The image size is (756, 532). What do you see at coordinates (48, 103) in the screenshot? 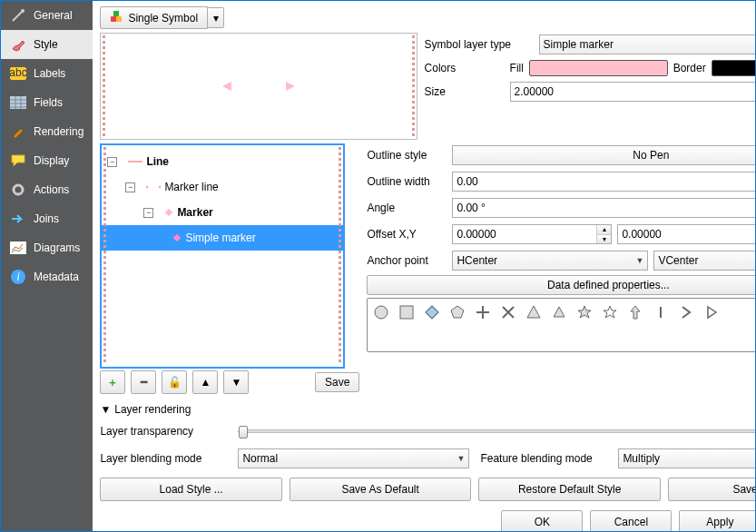
I see `sidebar-item-label: Fields` at bounding box center [48, 103].